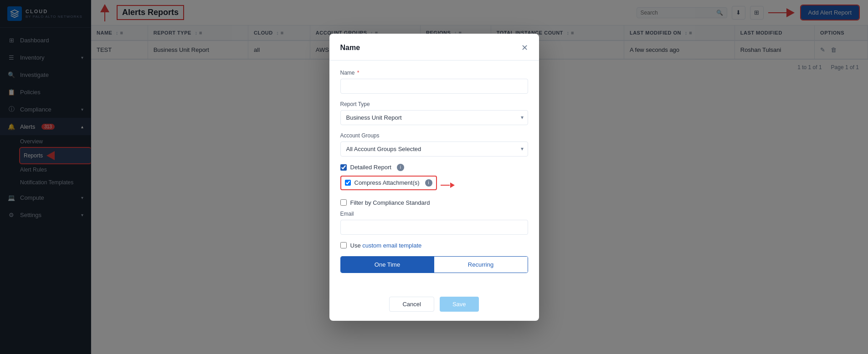 The height and width of the screenshot is (354, 868). What do you see at coordinates (344, 167) in the screenshot?
I see `detailed-report-checkbox` at bounding box center [344, 167].